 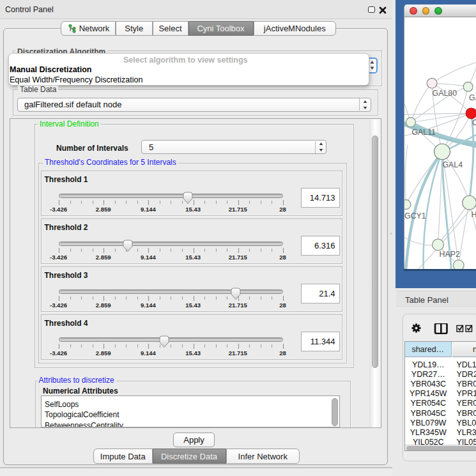 What do you see at coordinates (473, 215) in the screenshot?
I see `svg-text: H` at bounding box center [473, 215].